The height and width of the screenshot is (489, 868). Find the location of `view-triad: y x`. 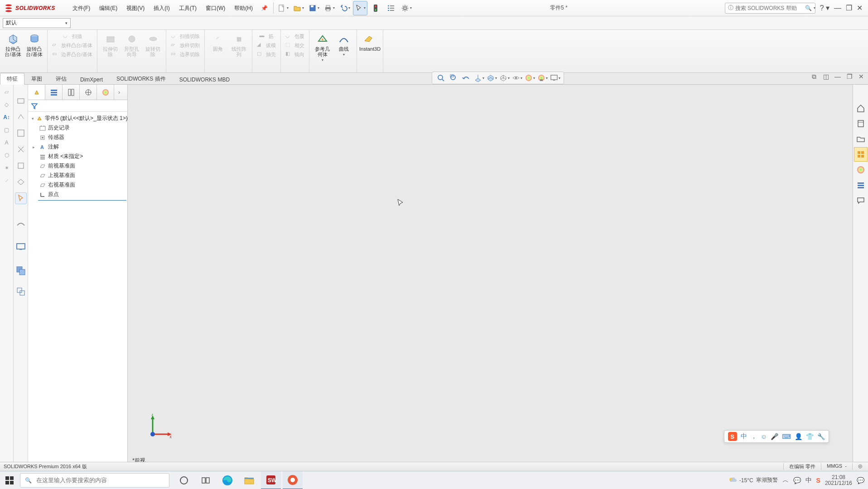

view-triad: y x is located at coordinates (159, 427).